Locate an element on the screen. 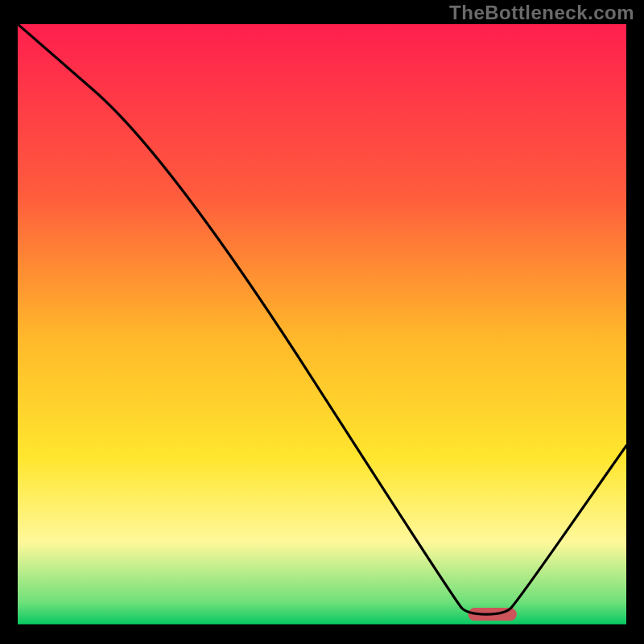 This screenshot has height=644, width=644. watermark-label: TheBottleneck.com is located at coordinates (542, 13).